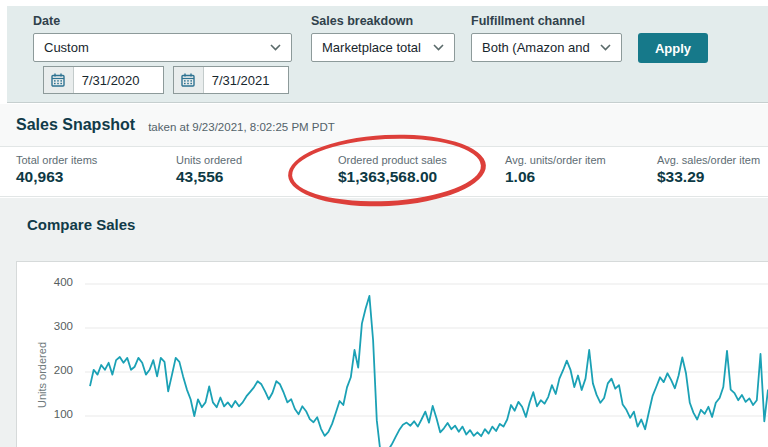 The image size is (768, 447). What do you see at coordinates (528, 21) in the screenshot?
I see `fulfillment-channel-label: Fulfillment channel` at bounding box center [528, 21].